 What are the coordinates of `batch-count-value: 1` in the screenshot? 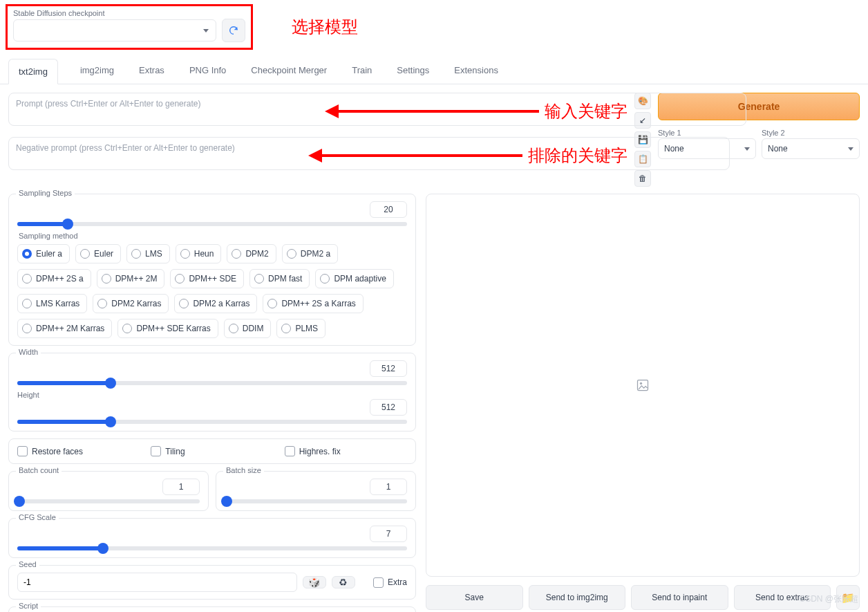 It's located at (181, 487).